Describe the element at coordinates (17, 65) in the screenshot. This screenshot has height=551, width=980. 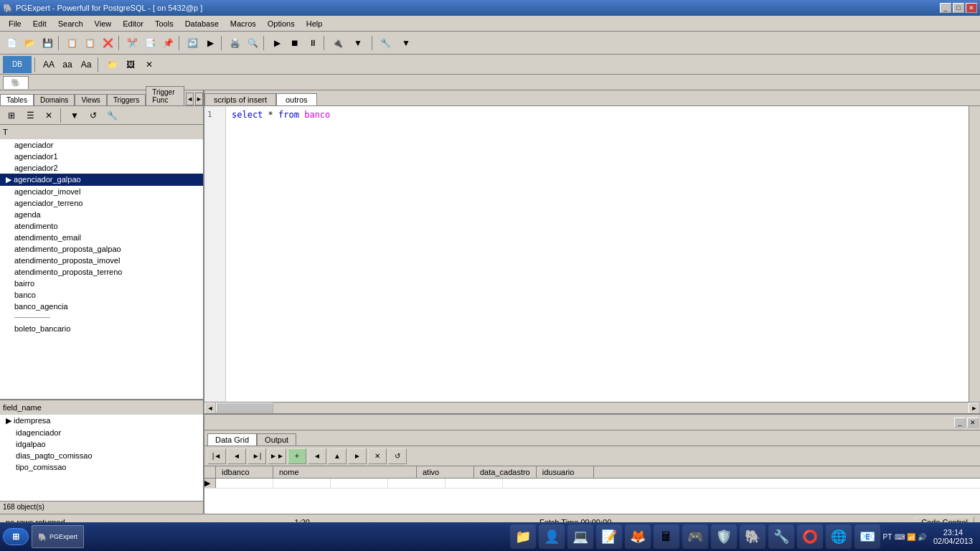
I see `db-icon-btn: DB` at that location.